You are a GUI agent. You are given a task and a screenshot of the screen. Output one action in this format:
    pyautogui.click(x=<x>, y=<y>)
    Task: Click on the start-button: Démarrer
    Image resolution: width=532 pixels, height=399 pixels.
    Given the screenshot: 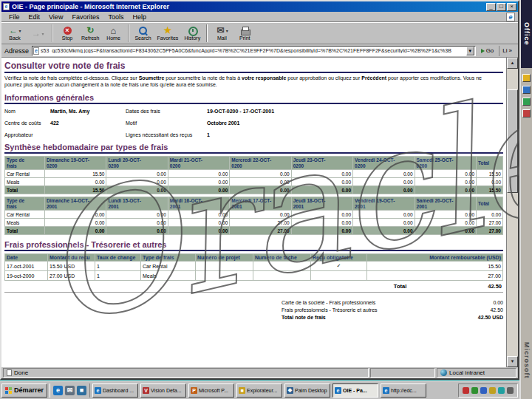 What is the action you would take?
    pyautogui.click(x=24, y=390)
    